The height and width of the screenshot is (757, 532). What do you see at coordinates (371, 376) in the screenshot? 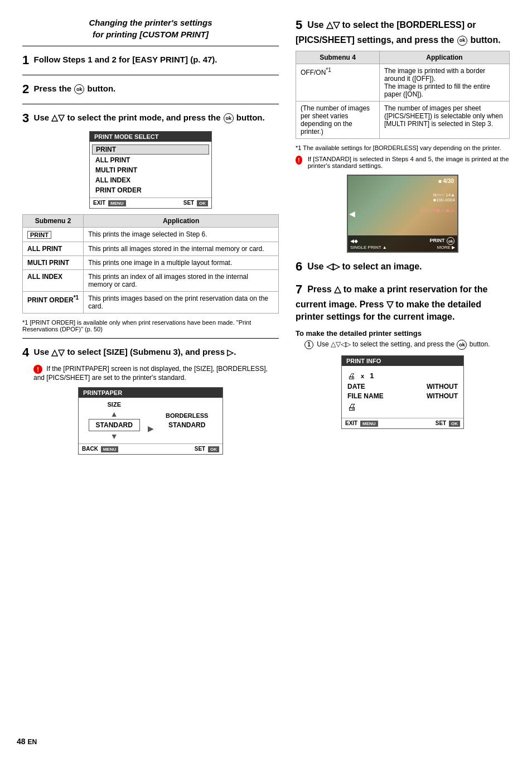
I see `printinfo-qty-val: 1` at bounding box center [371, 376].